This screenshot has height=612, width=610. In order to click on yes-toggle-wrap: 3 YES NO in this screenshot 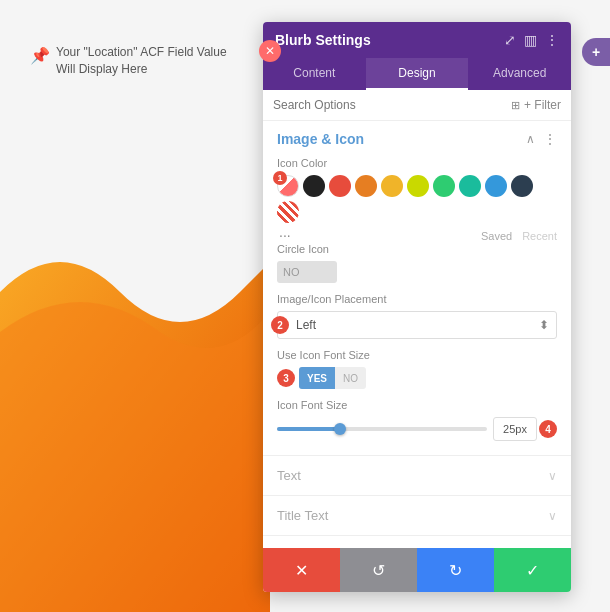, I will do `click(417, 378)`.